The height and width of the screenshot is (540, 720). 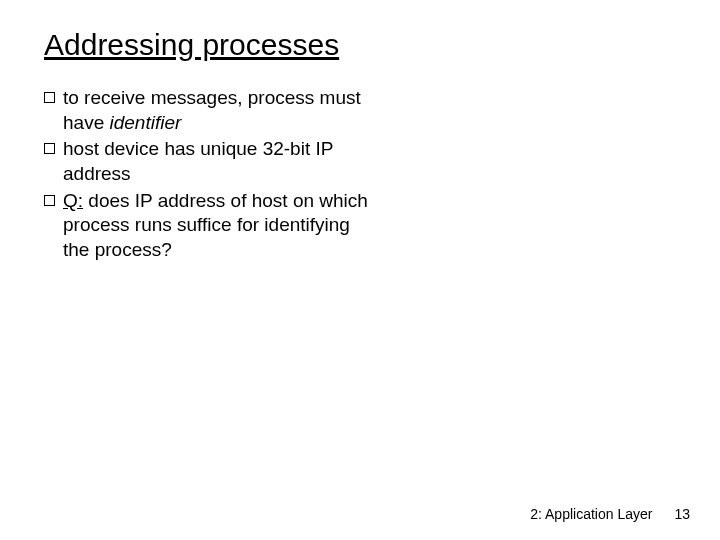 I want to click on text-italic: identifier, so click(x=145, y=122).